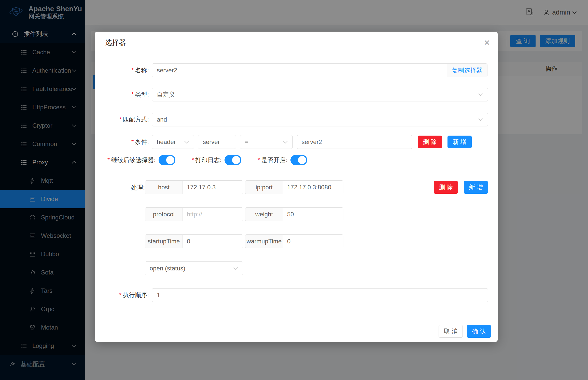 Image resolution: width=588 pixels, height=380 pixels. Describe the element at coordinates (233, 160) in the screenshot. I see `print-log-toggle` at that location.